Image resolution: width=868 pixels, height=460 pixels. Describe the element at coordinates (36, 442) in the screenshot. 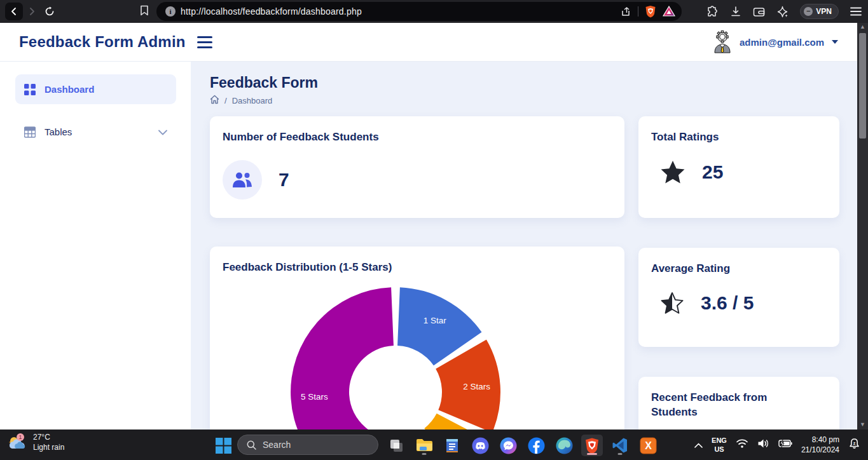

I see `taskbar-weather-widget: 1 27°C Light rain` at that location.